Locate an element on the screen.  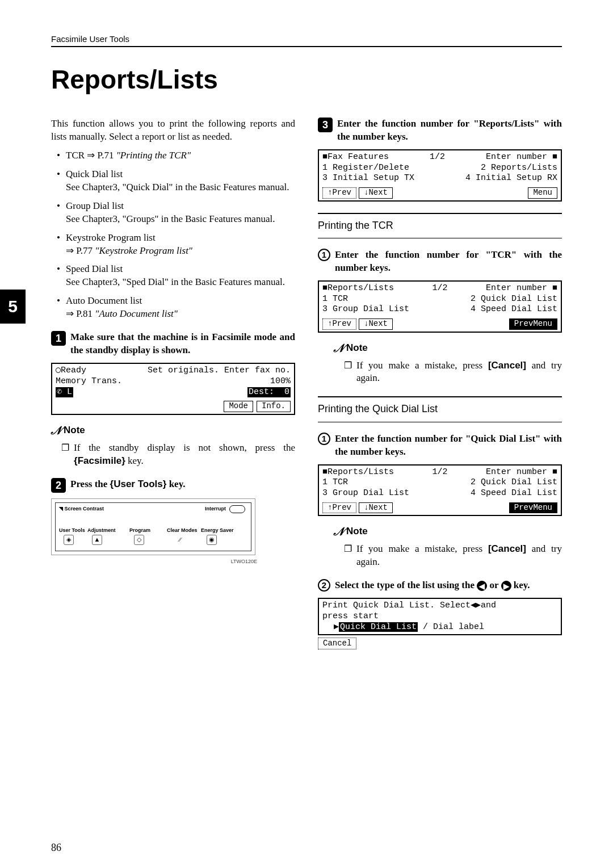
lcd-text: 2 Reports/Lists is located at coordinates (519, 168).